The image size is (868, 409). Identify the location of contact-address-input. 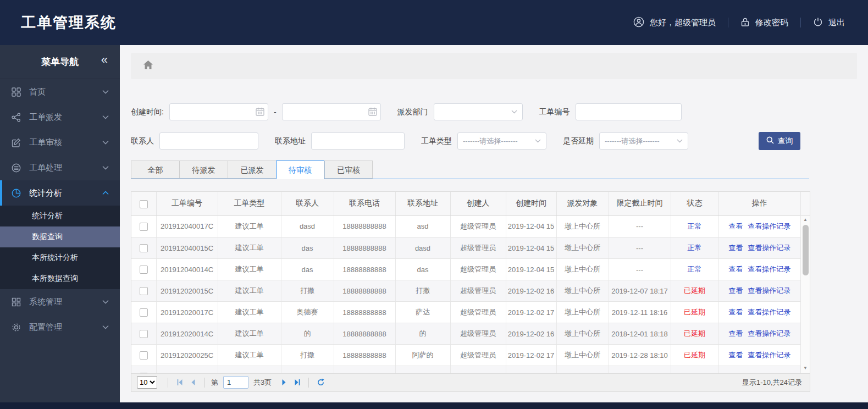
(358, 141).